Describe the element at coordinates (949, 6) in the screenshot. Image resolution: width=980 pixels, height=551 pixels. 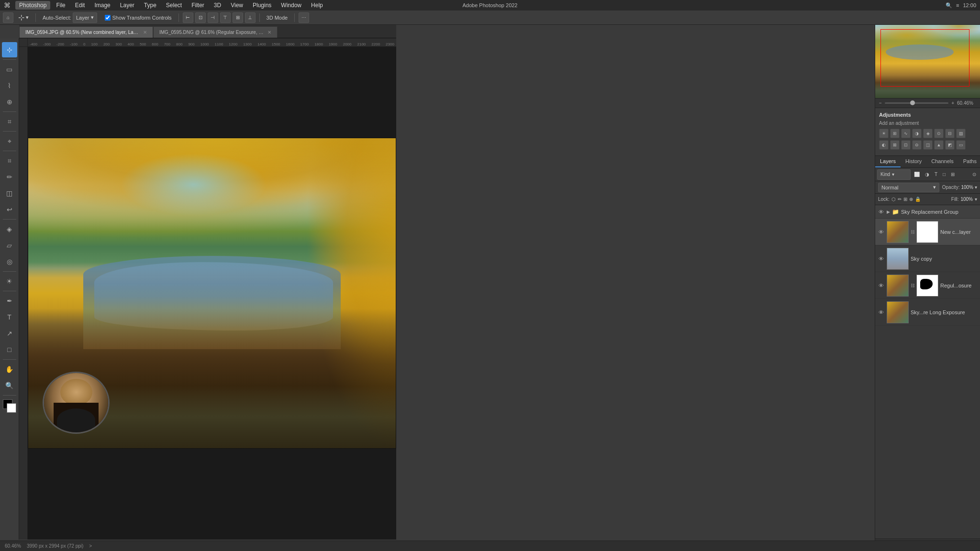
I see `search-icon: 🔍` at that location.